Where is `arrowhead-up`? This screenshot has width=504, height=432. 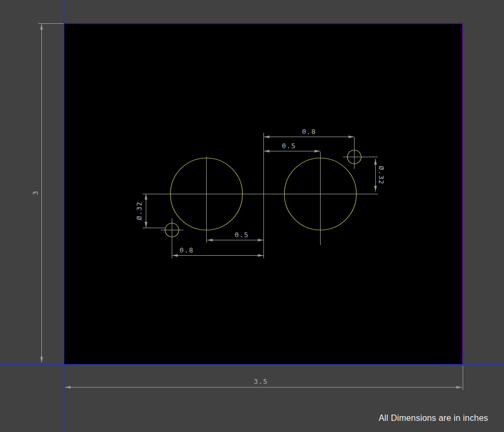
arrowhead-up is located at coordinates (41, 26).